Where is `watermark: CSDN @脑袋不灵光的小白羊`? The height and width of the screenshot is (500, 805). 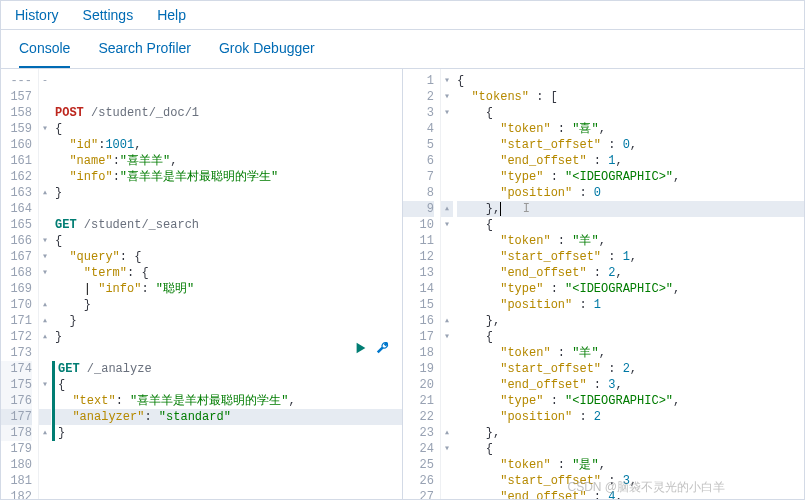 watermark: CSDN @脑袋不灵光的小白羊 is located at coordinates (646, 488).